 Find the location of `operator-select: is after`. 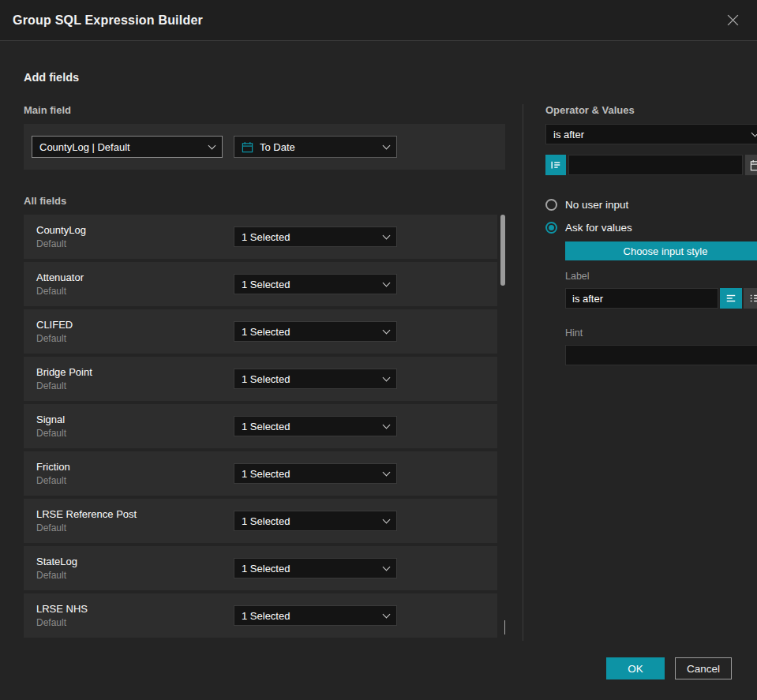

operator-select: is after is located at coordinates (651, 134).